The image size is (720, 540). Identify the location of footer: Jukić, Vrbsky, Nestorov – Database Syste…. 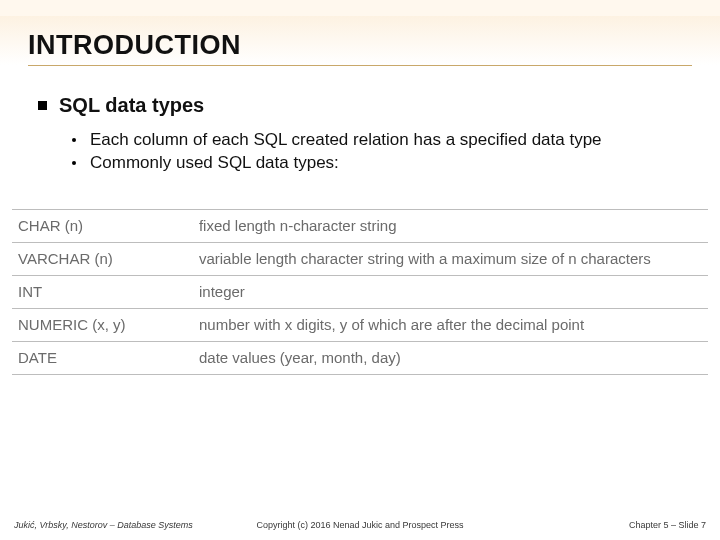
(360, 525).